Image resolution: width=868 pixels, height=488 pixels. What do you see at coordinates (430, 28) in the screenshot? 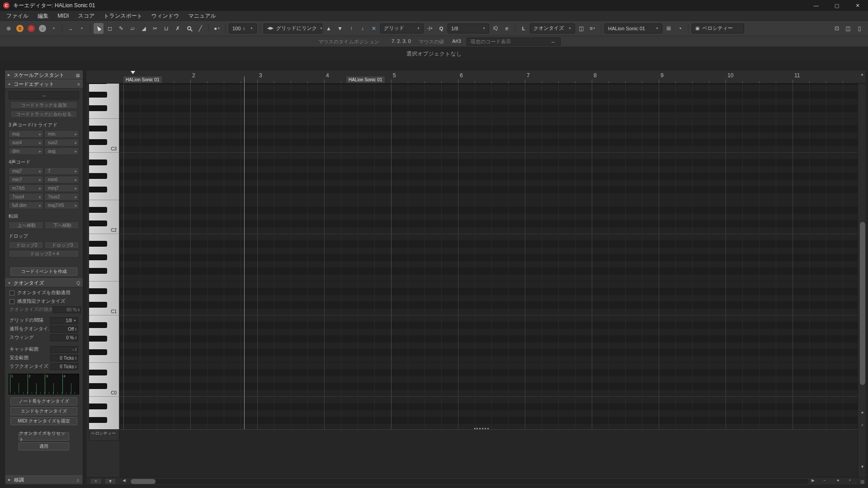
I see `grid-relative-button: -|+` at bounding box center [430, 28].